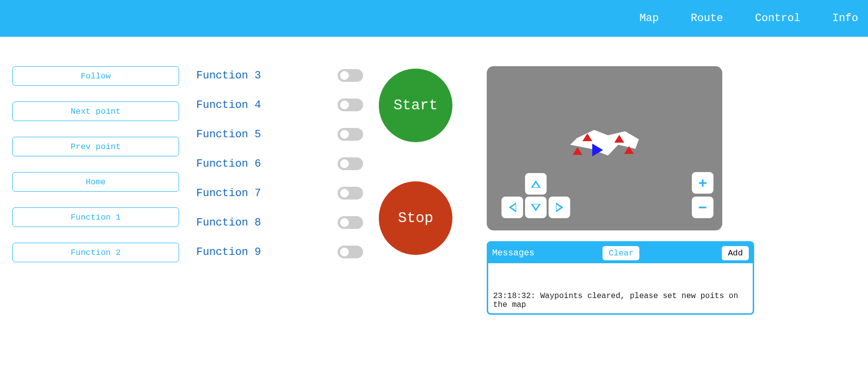 This screenshot has width=868, height=376. I want to click on toggle-row-function-9: Function 9, so click(280, 252).